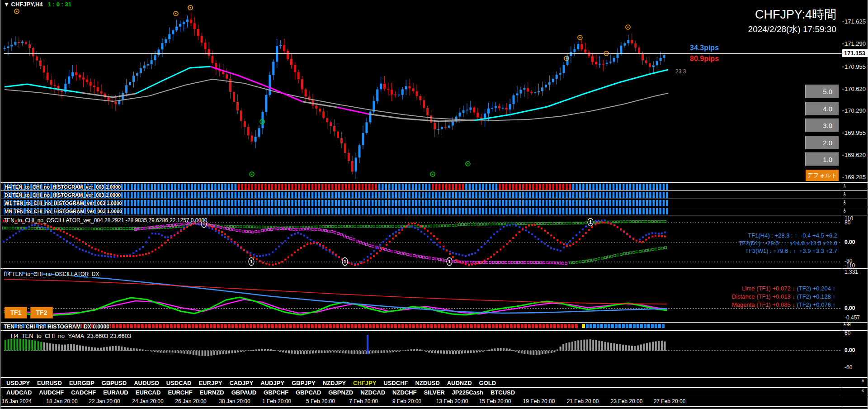 The height and width of the screenshot is (409, 868). Describe the element at coordinates (788, 243) in the screenshot. I see `tf-info-line: TF2(D1) : -29.0 : ↑ +14.6 +13.5 +11.6` at that location.